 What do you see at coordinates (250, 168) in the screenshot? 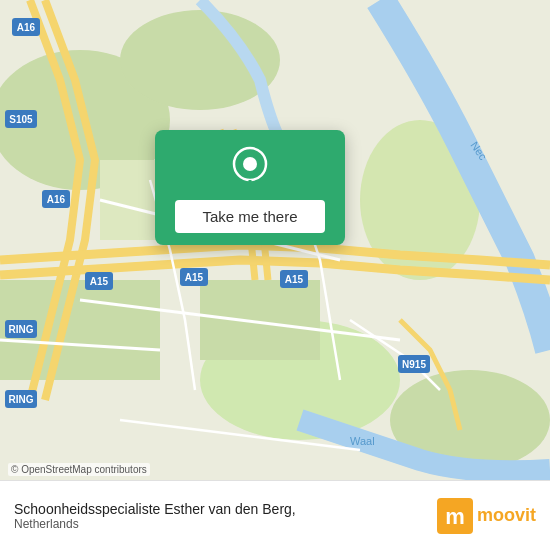
I see `location-pin-icon` at bounding box center [250, 168].